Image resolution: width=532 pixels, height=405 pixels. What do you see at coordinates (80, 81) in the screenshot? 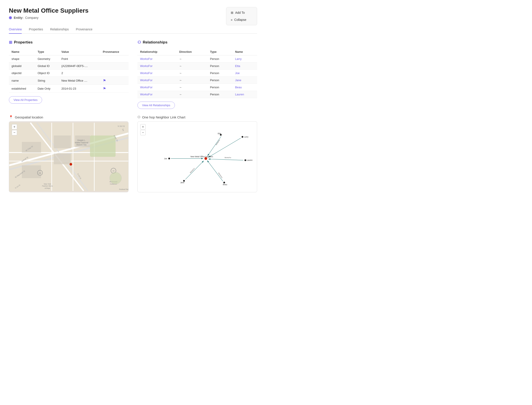
I see `prop-value-cell: New Metal Office ....` at bounding box center [80, 81].